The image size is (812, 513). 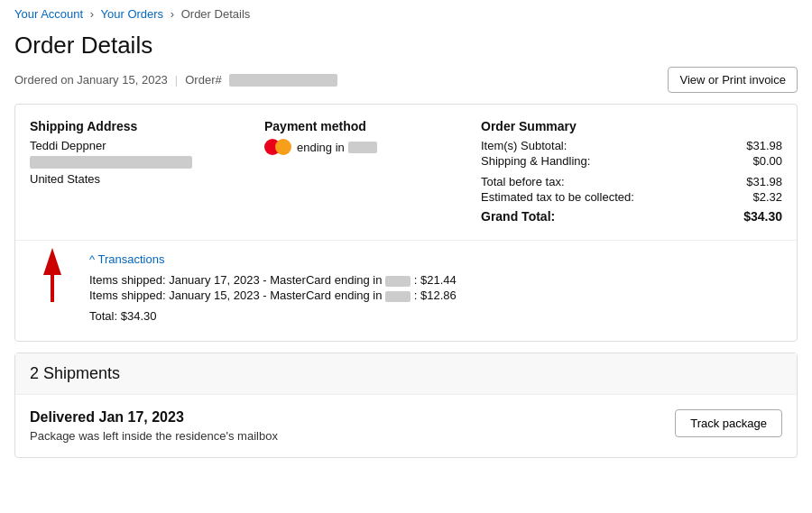 I want to click on card-number-redacted, so click(x=363, y=148).